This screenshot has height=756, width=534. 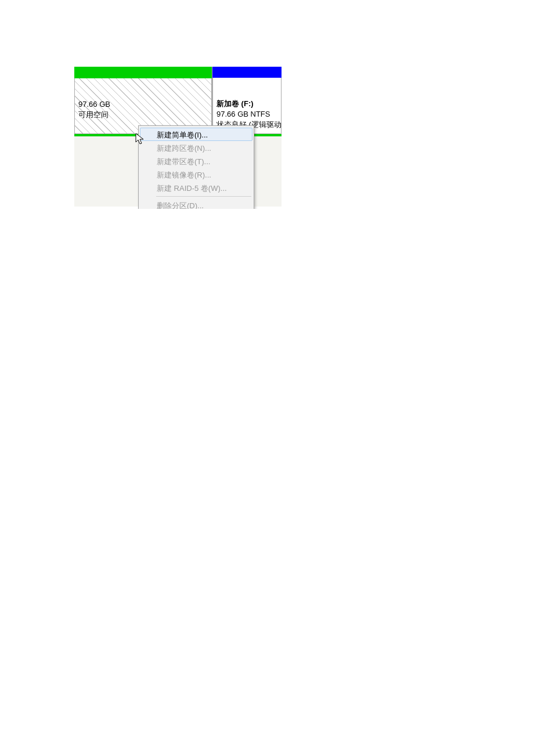 What do you see at coordinates (178, 138) in the screenshot?
I see `disk-management-panel: 97.66 GB 可用空间 新加卷 (F:) 97.66 GB NTFS 状态良…` at bounding box center [178, 138].